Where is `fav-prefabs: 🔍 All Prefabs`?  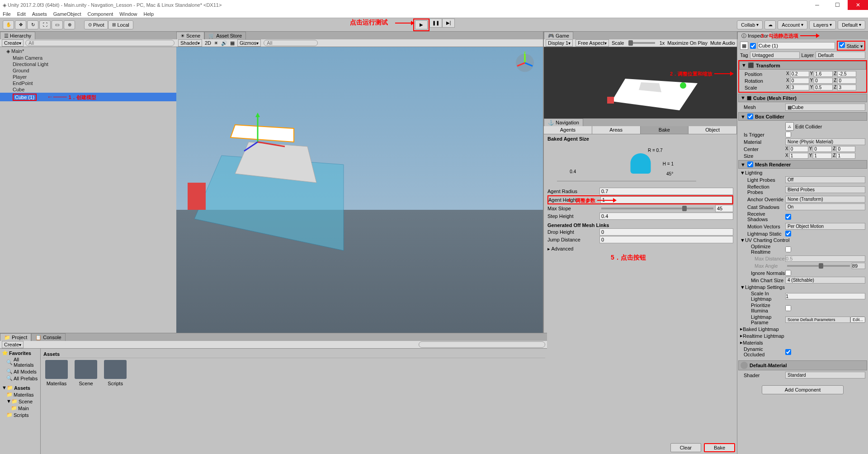 fav-prefabs: 🔍 All Prefabs is located at coordinates (20, 378).